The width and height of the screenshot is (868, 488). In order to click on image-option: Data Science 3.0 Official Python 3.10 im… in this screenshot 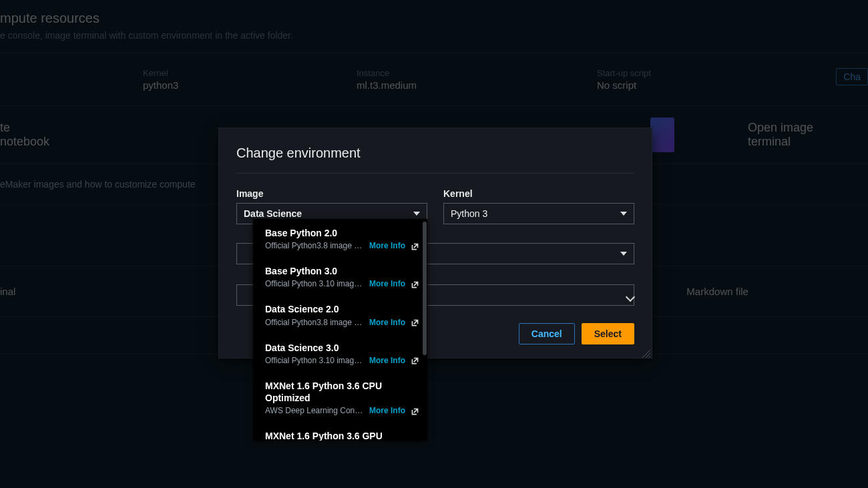, I will do `click(341, 352)`.